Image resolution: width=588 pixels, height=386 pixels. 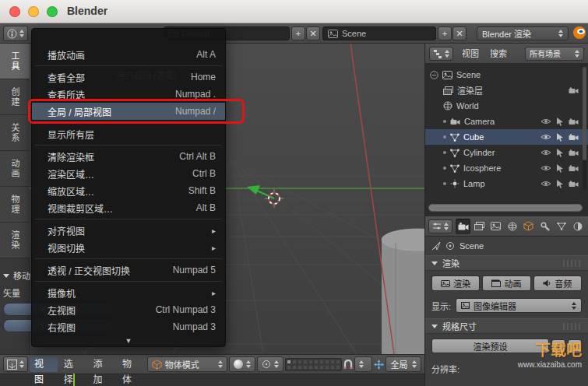 What do you see at coordinates (456, 283) in the screenshot?
I see `render-button: 渲染` at bounding box center [456, 283].